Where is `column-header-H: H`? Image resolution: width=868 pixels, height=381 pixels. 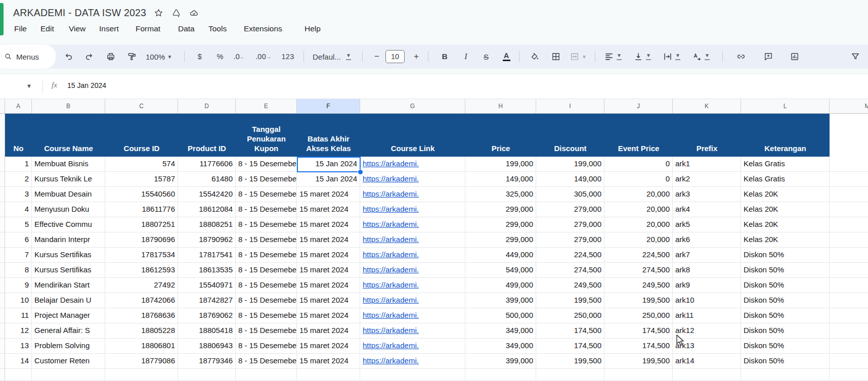
column-header-H: H is located at coordinates (501, 106).